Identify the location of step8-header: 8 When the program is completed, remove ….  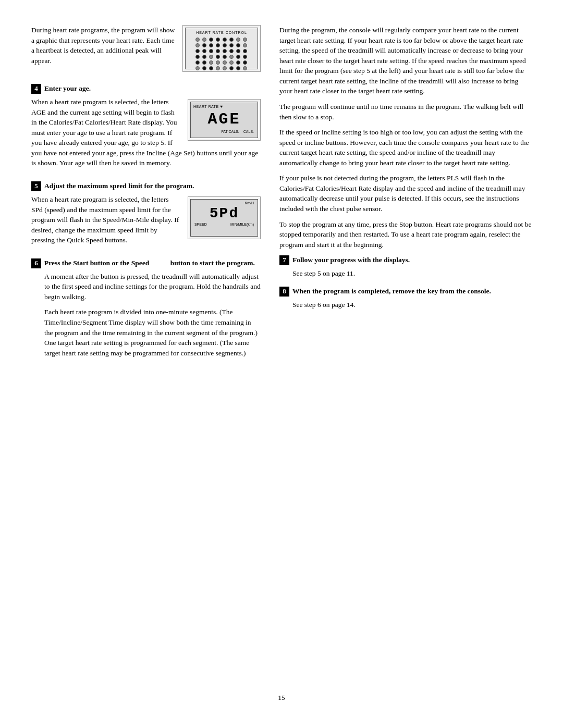
(406, 291).